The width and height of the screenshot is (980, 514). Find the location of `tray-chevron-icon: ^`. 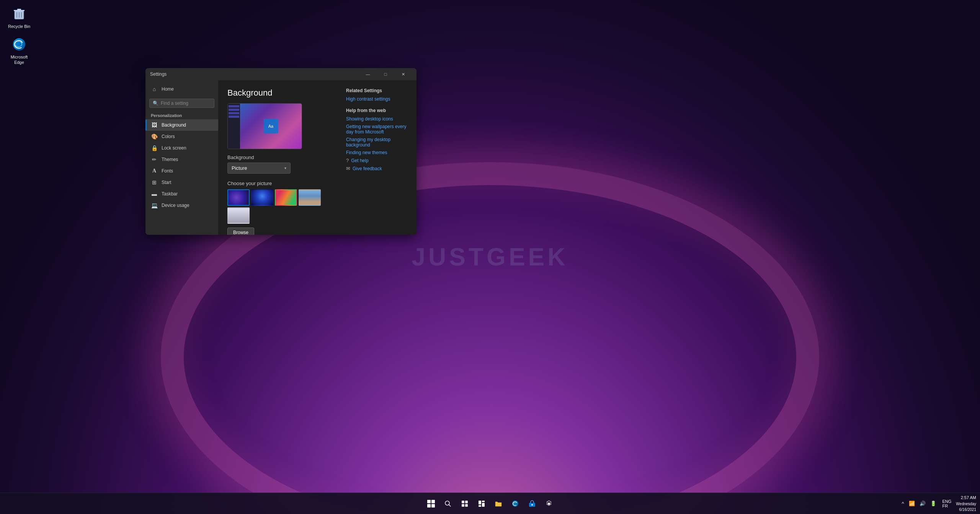

tray-chevron-icon: ^ is located at coordinates (903, 503).